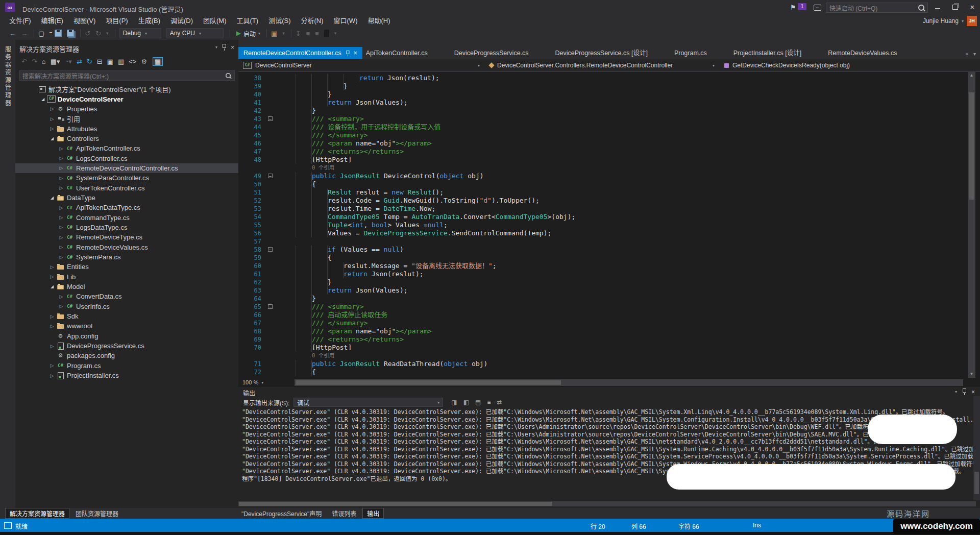 This screenshot has width=980, height=535. Describe the element at coordinates (397, 53) in the screenshot. I see `tab-ApiTokenController.cs: ApiTokenController.cs` at that location.